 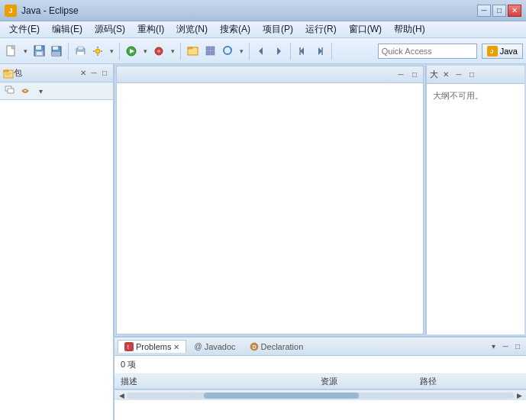 What do you see at coordinates (153, 347) in the screenshot?
I see `problems-tab-label: Problems` at bounding box center [153, 347].